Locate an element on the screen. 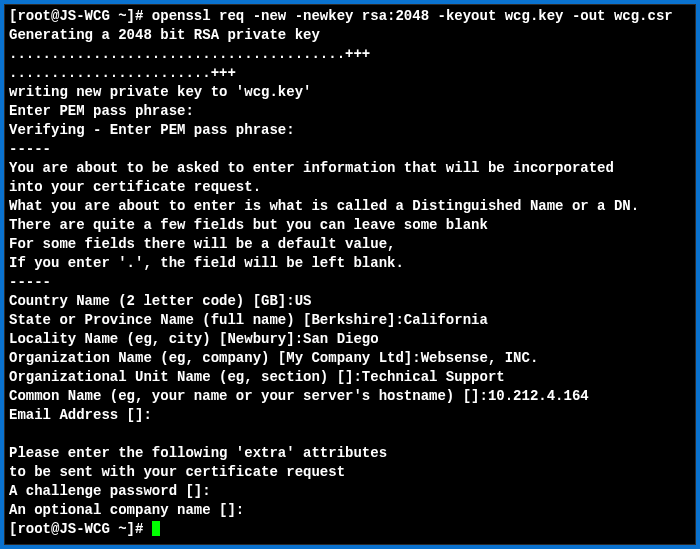 This screenshot has width=700, height=549. output-line: into your certificate request. is located at coordinates (135, 187).